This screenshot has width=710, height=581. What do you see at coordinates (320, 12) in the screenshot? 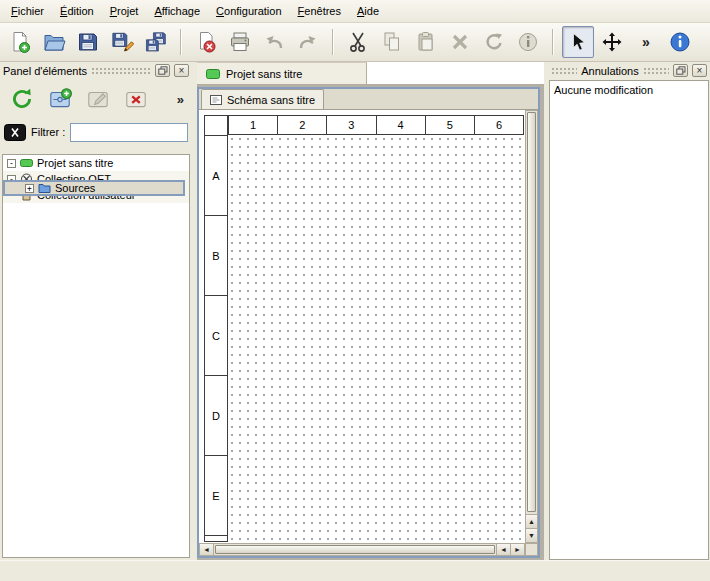
I see `menu-fenetres: Fenêtres` at bounding box center [320, 12].